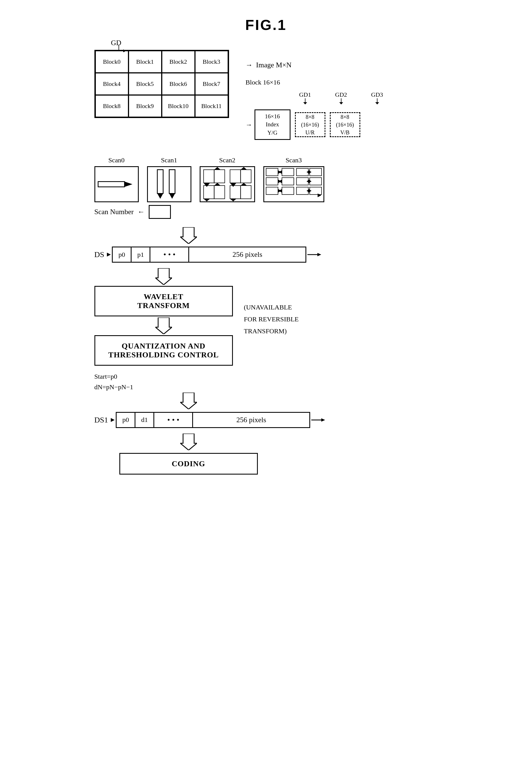 The width and height of the screenshot is (532, 761). What do you see at coordinates (164, 301) in the screenshot?
I see `wavelet-label: WAVELET TRANSFORM` at bounding box center [164, 301].